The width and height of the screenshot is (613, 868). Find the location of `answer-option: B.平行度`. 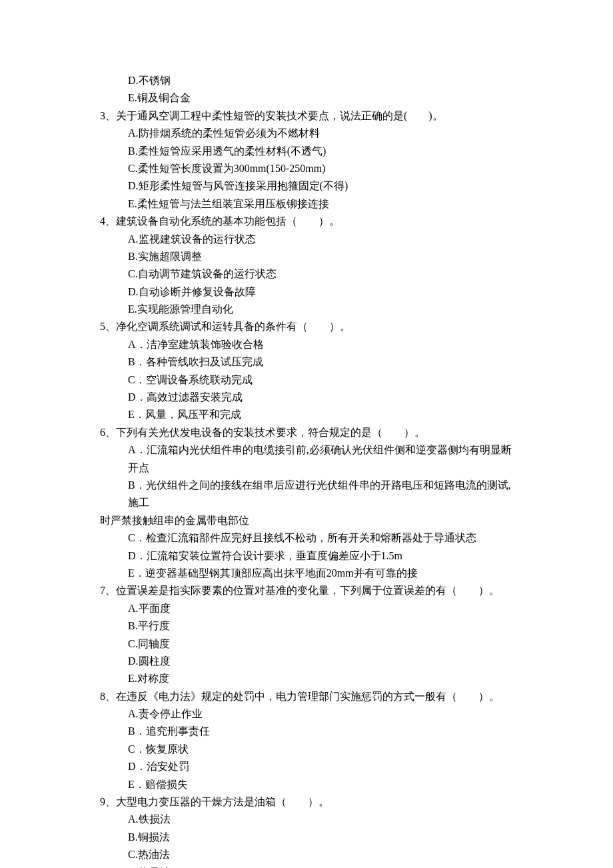

answer-option: B.平行度 is located at coordinates (306, 626).